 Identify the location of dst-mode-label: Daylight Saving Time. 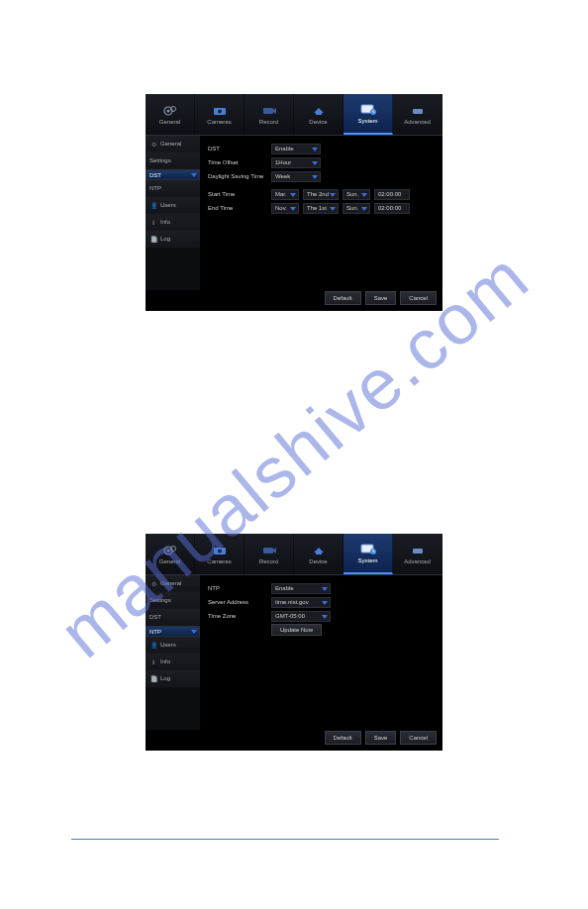
(238, 176).